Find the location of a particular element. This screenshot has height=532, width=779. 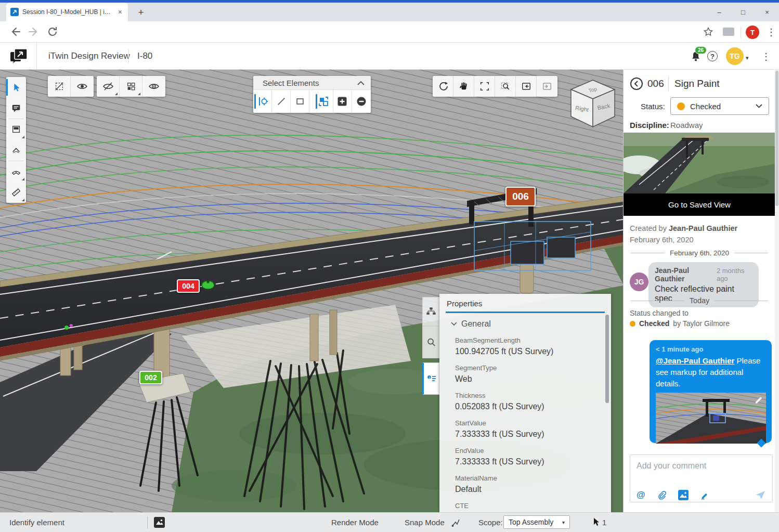

properties-tab: i is located at coordinates (431, 379).